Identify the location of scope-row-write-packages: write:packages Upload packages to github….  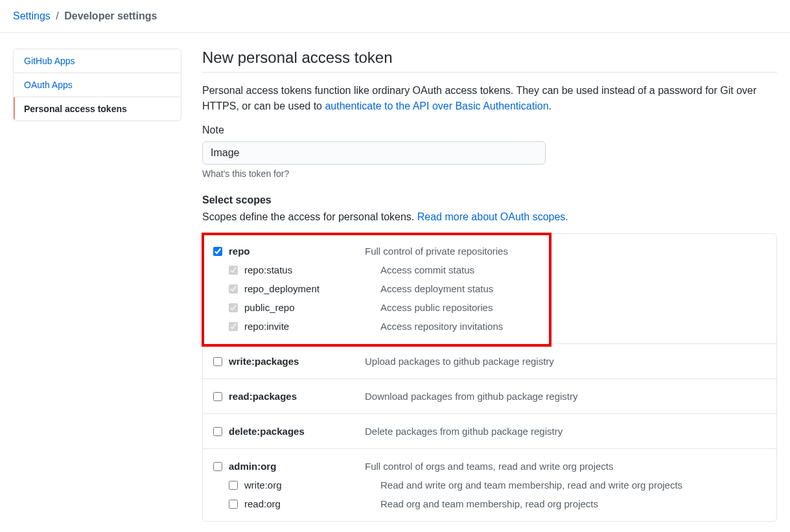
(490, 362).